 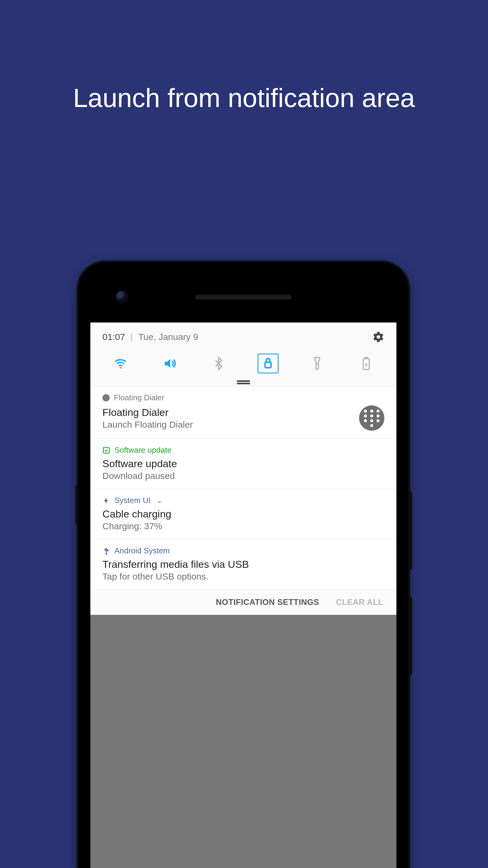 I want to click on notification-subtitle: Tap for other USB options., so click(x=243, y=577).